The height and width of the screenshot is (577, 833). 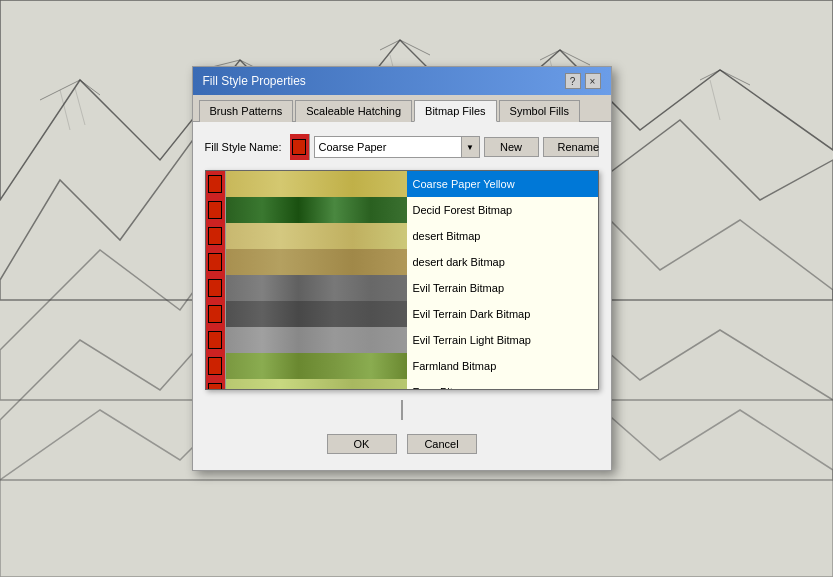 What do you see at coordinates (402, 108) in the screenshot?
I see `tab-bar: Brush Patterns Scaleable Hatching Bitmap…` at bounding box center [402, 108].